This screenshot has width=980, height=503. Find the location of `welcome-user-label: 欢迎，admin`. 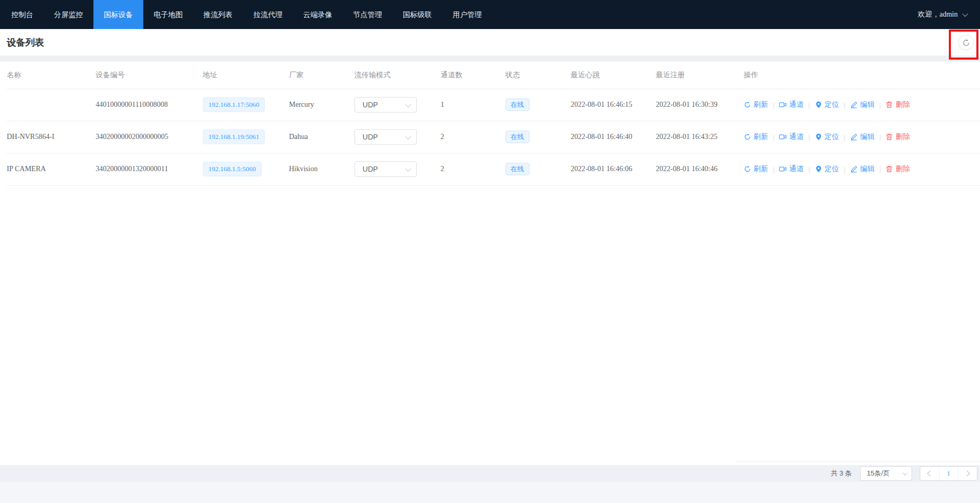

welcome-user-label: 欢迎，admin is located at coordinates (937, 15).